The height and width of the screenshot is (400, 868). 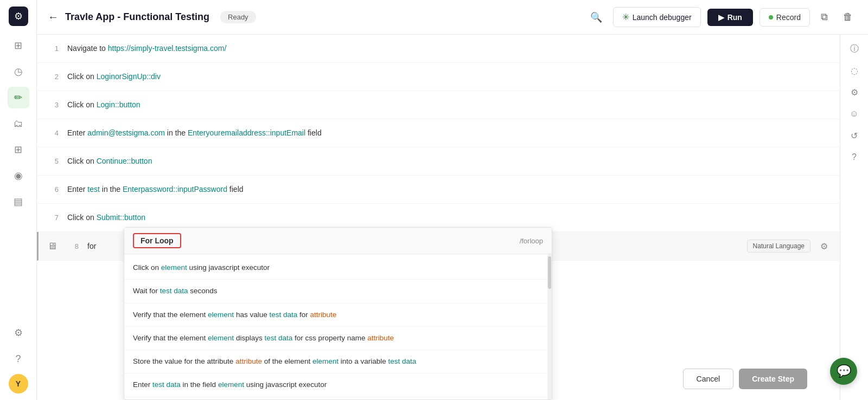 I want to click on bug-icon: ✳, so click(x=626, y=17).